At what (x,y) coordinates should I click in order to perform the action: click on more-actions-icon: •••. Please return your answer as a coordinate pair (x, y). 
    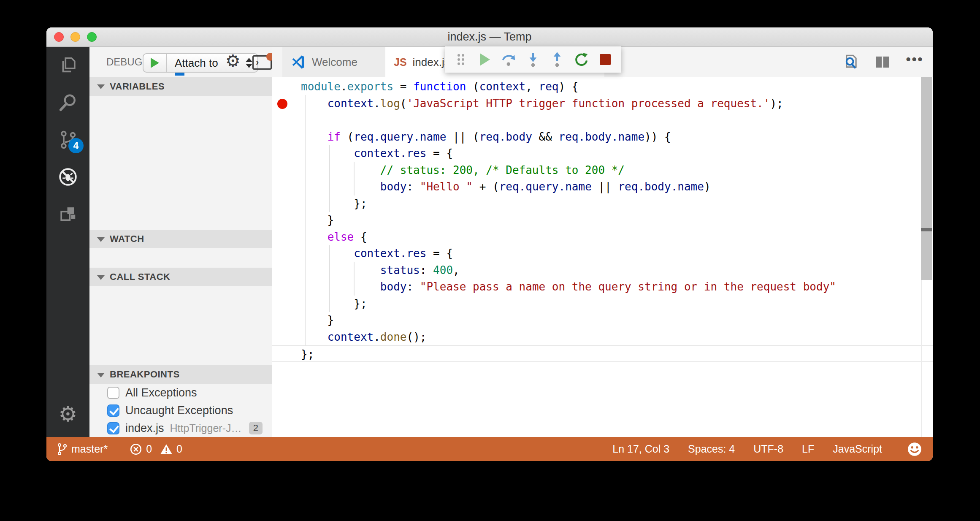
    Looking at the image, I should click on (915, 62).